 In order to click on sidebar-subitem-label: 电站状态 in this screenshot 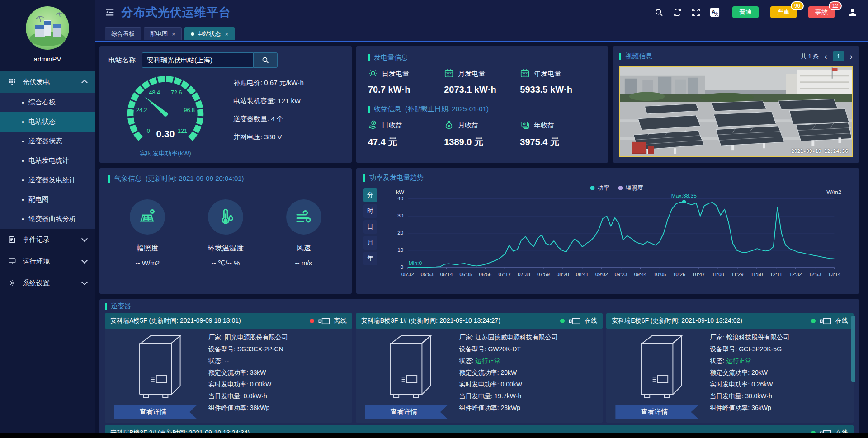, I will do `click(42, 122)`.